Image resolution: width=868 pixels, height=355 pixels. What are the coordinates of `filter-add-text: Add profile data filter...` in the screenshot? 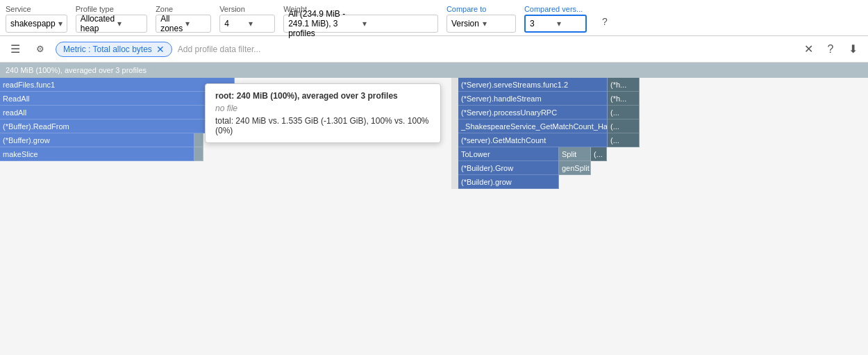 It's located at (219, 49).